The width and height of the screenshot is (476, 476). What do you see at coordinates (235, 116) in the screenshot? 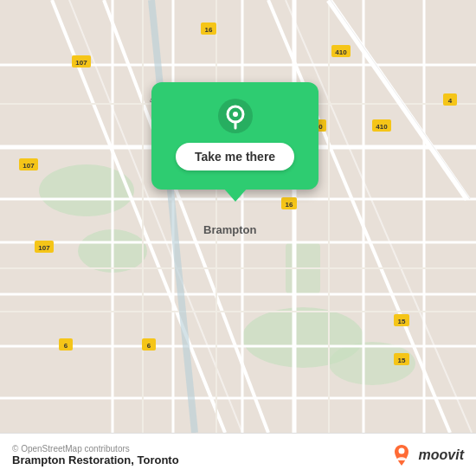
I see `location-pin-icon` at bounding box center [235, 116].